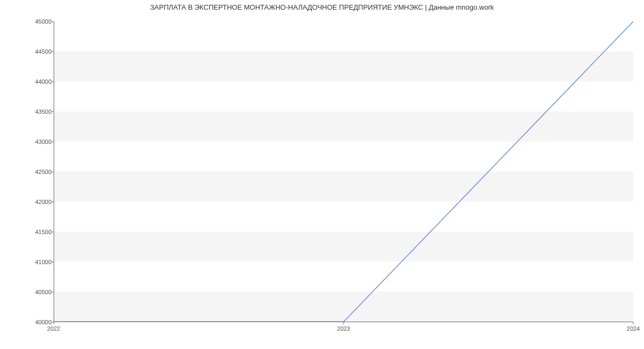 This screenshot has height=349, width=644. What do you see at coordinates (27, 292) in the screenshot?
I see `y-tick-label: 40500` at bounding box center [27, 292].